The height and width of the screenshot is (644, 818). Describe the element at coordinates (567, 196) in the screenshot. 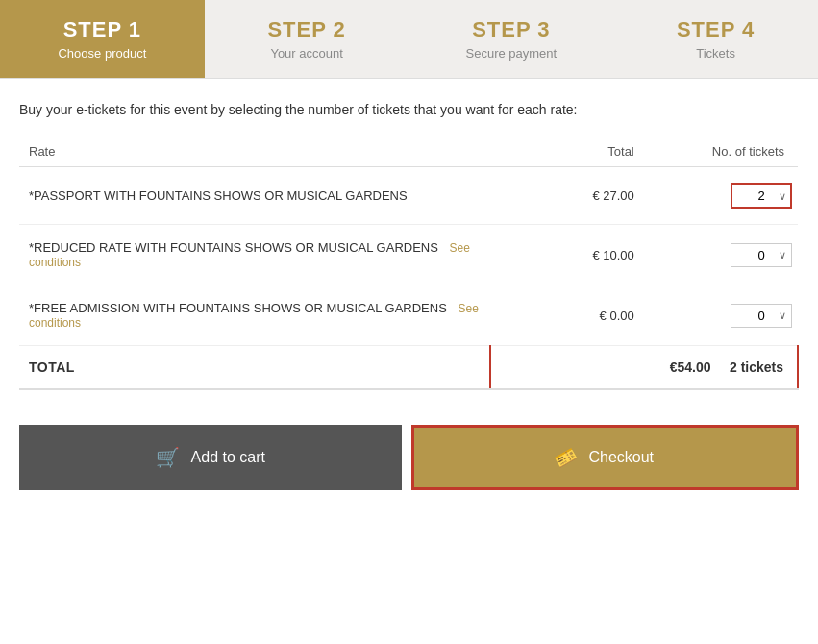

I see `price-passport: € 27.00` at that location.